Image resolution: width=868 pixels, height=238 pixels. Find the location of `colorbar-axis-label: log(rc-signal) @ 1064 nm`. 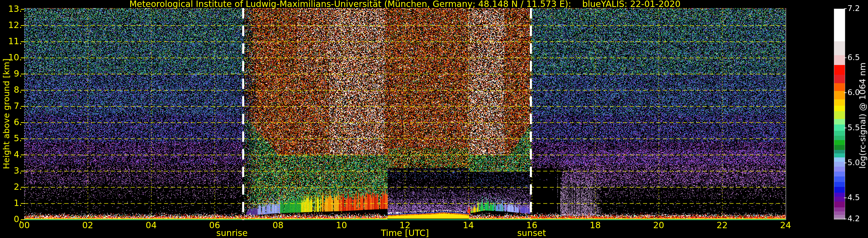

colorbar-axis-label: log(rc-signal) @ 1064 nm is located at coordinates (863, 115).